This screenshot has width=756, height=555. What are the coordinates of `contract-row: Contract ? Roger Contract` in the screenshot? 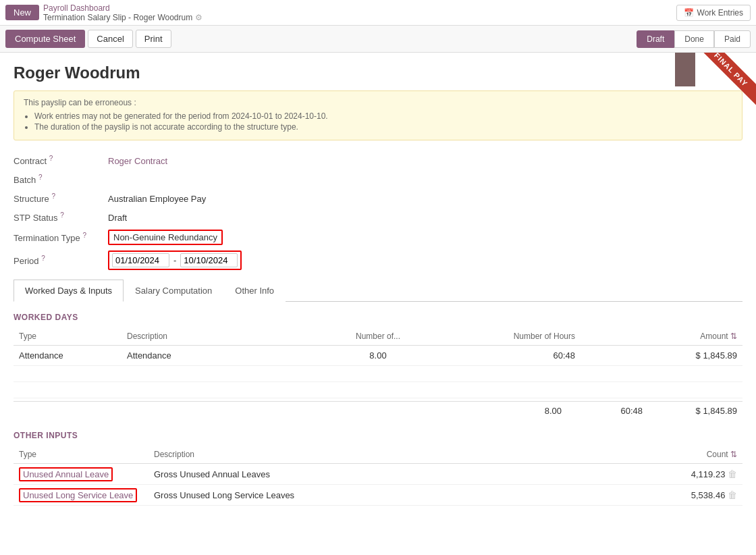 It's located at (378, 161).